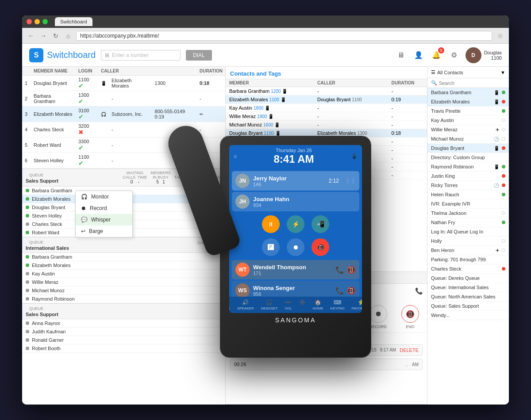 This screenshot has width=531, height=420. I want to click on contact-row: Kay Austin 1800 📱 - -, so click(327, 108).